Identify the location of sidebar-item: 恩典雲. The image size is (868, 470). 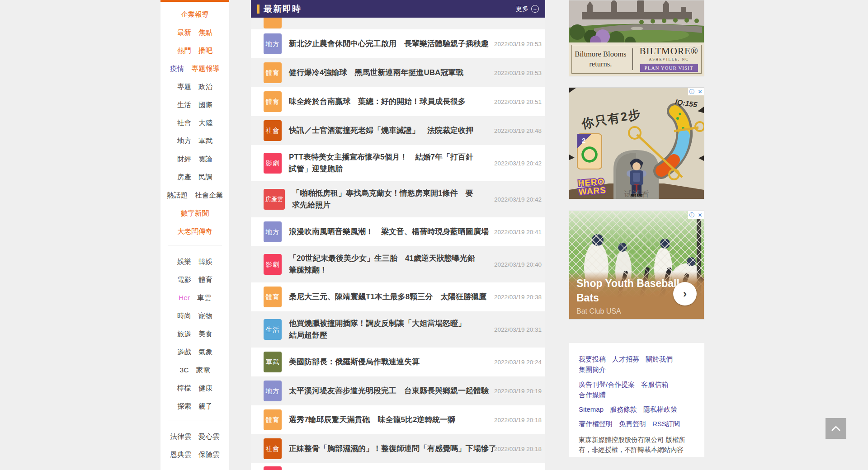
(181, 455).